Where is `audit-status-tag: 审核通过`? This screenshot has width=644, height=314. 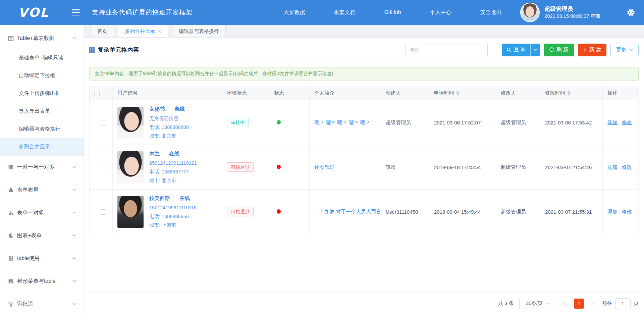
audit-status-tag: 审核通过 is located at coordinates (240, 167).